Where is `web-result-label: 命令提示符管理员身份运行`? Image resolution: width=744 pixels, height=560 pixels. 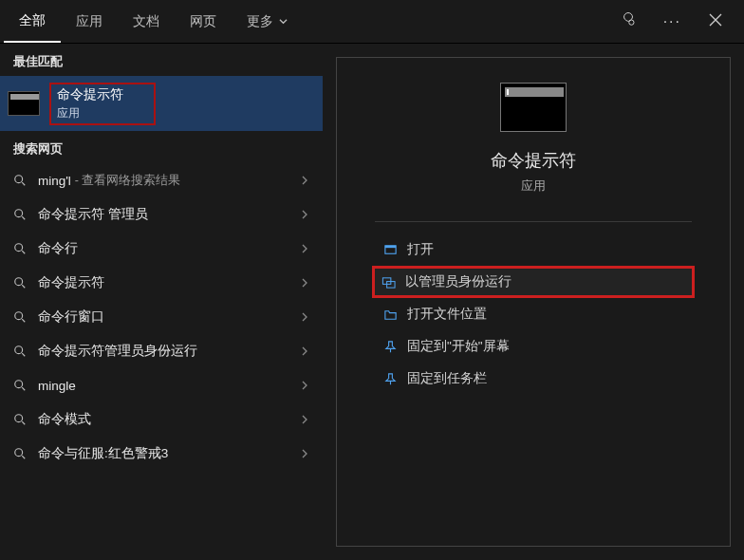
web-result-label: 命令提示符管理员身份运行 is located at coordinates (118, 351).